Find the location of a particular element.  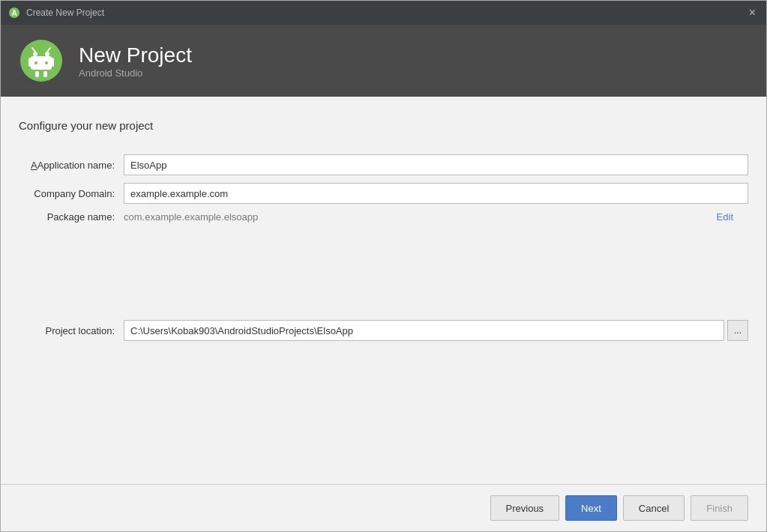

project-location-row: Project location: ... is located at coordinates (384, 330).